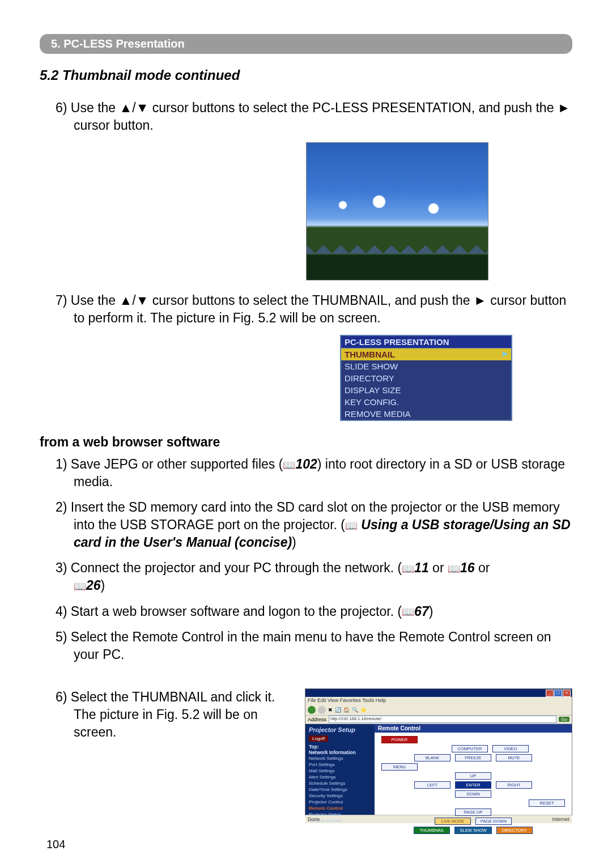 This screenshot has width=612, height=868. What do you see at coordinates (473, 831) in the screenshot?
I see `slideshow-button: SLIDE SHOW` at bounding box center [473, 831].